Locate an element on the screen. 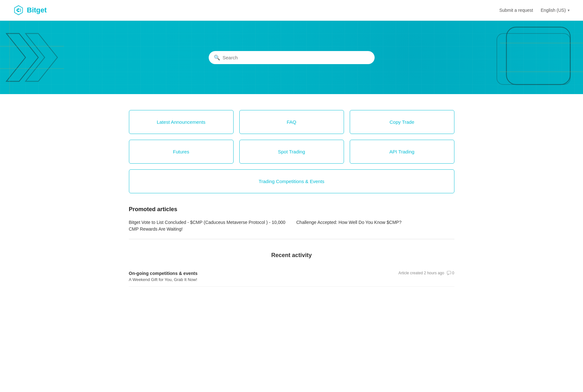 Image resolution: width=583 pixels, height=392 pixels. activity-item: On-going competitions & events A Weekend… is located at coordinates (292, 277).